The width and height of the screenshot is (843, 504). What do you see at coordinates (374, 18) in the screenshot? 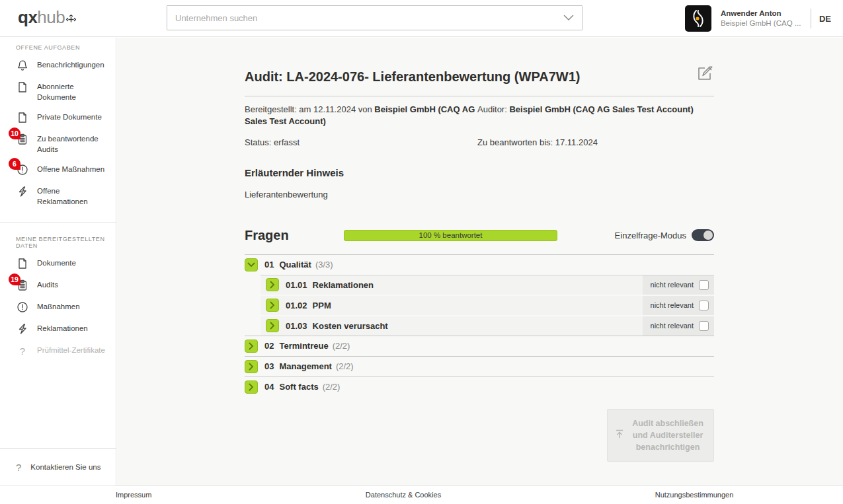
I see `company-search-combobox` at bounding box center [374, 18].